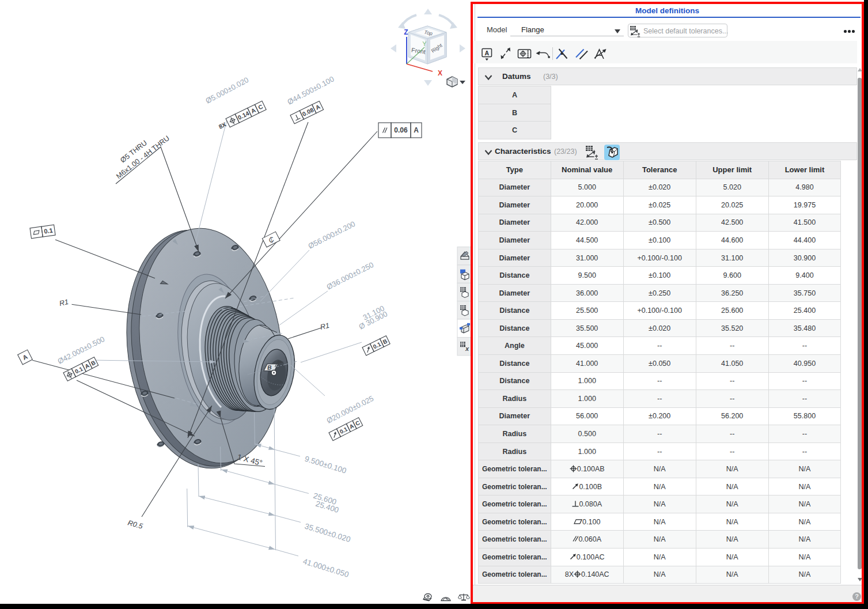 Image resolution: width=868 pixels, height=609 pixels. Describe the element at coordinates (227, 90) in the screenshot. I see `svg-text: Ø5.000±0.020` at that location.